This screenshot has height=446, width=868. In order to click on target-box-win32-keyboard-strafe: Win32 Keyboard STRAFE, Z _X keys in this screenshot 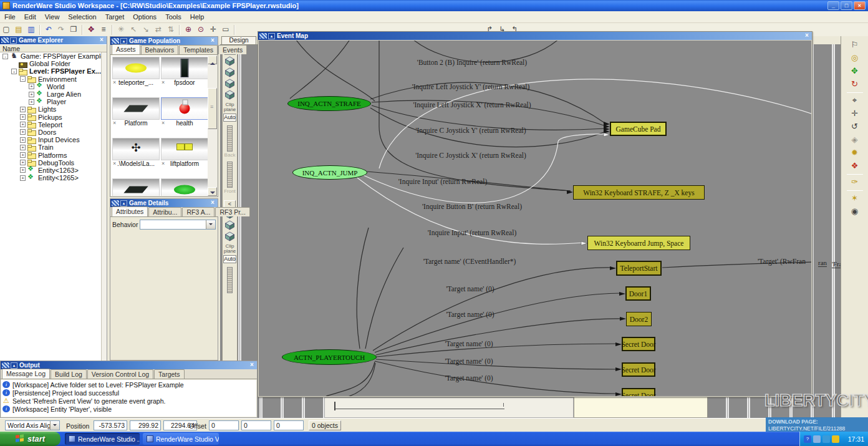, I will do `click(639, 192)`.